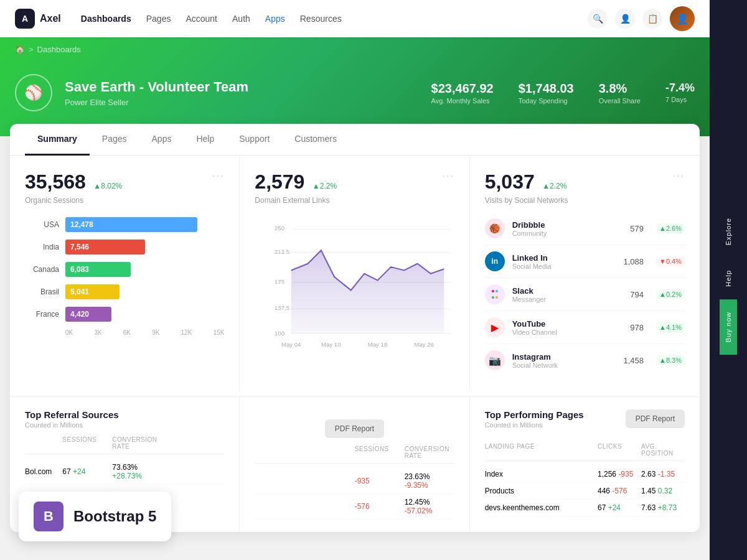  I want to click on bar-label-india: India, so click(42, 247).